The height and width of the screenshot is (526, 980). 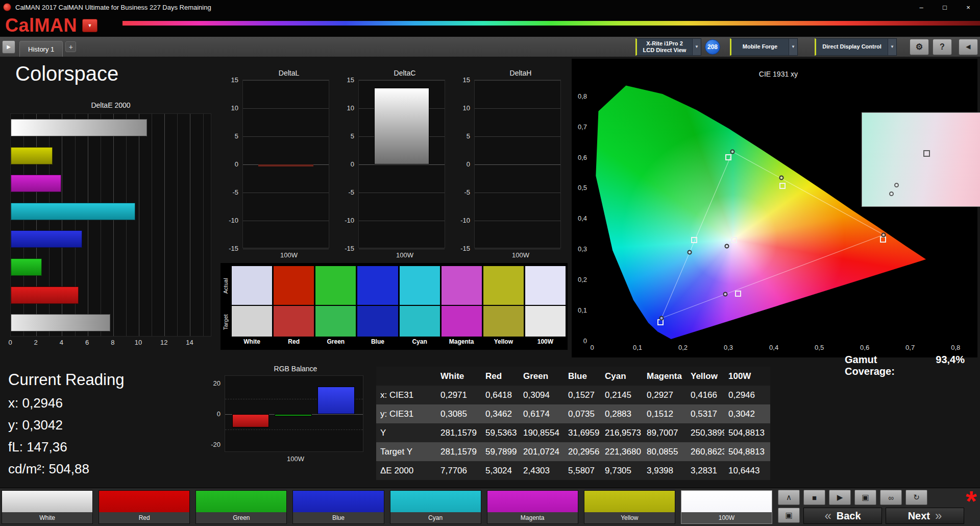 What do you see at coordinates (47, 507) in the screenshot?
I see `pattern-button-white: White` at bounding box center [47, 507].